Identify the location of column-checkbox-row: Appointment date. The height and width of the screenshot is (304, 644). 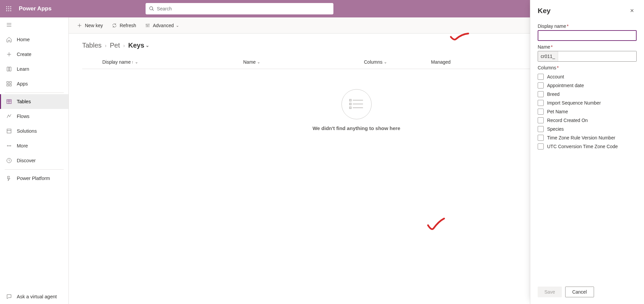
(587, 85).